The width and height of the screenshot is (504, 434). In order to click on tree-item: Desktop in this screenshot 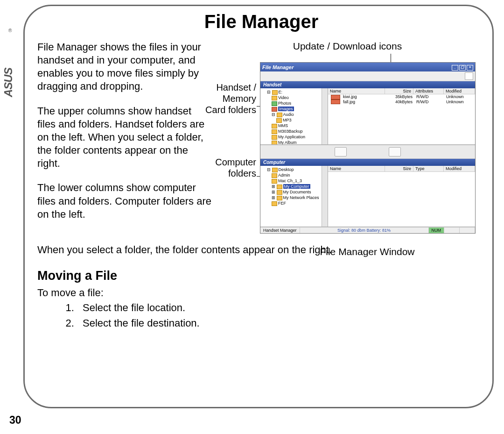, I will do `click(287, 170)`.